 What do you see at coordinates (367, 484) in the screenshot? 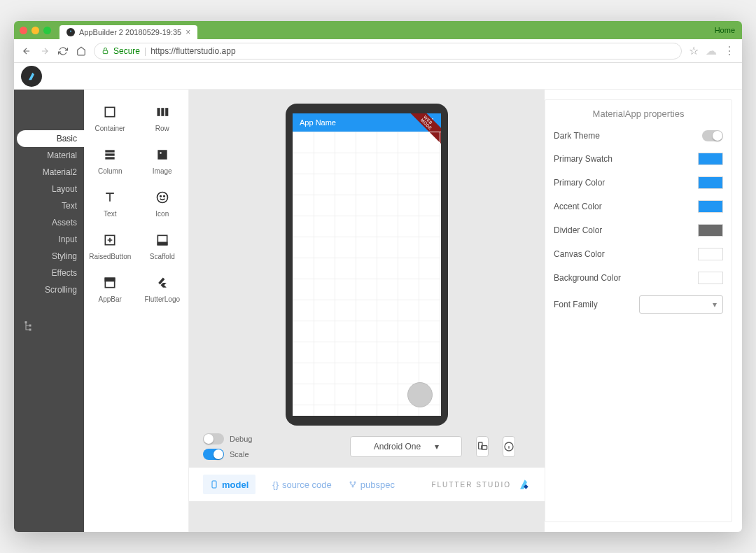
I see `bottom-tabs: model {} source code pubspec FLUTTER STU…` at bounding box center [367, 484].